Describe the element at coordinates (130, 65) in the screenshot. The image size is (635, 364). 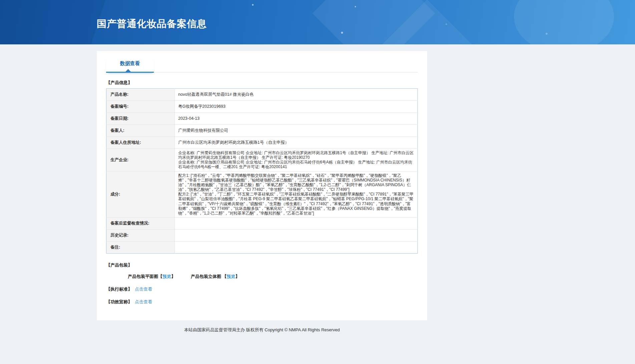
I see `tab-data-view: 数据查看` at that location.